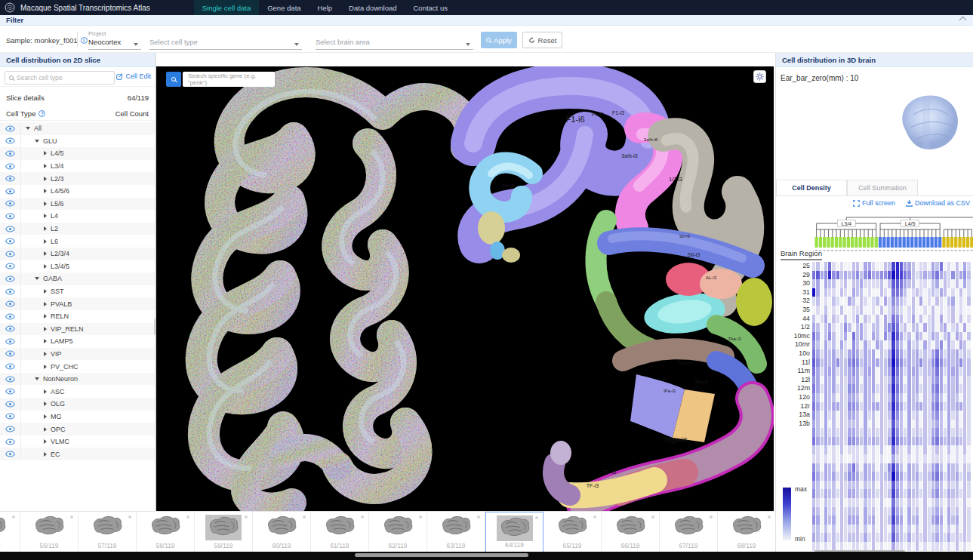 The image size is (973, 560). What do you see at coordinates (759, 77) in the screenshot?
I see `canvas-settings-button` at bounding box center [759, 77].